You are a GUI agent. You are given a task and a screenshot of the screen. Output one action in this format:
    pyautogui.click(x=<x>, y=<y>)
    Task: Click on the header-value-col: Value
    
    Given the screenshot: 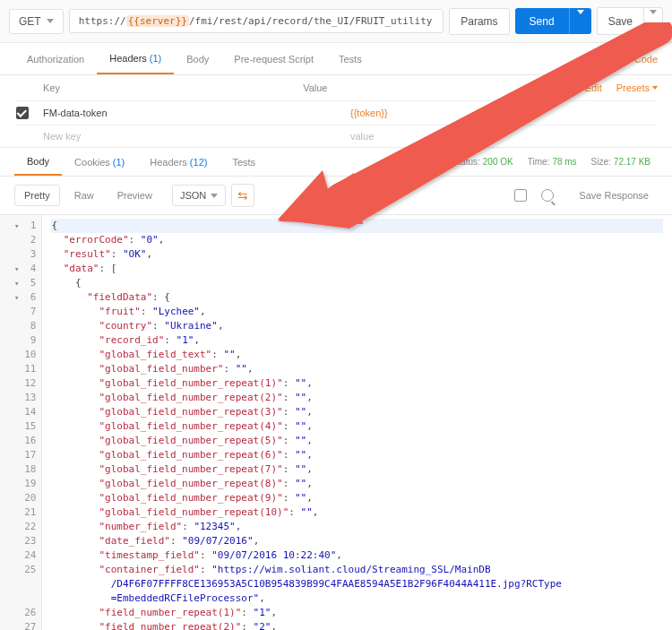 What is the action you would take?
    pyautogui.click(x=433, y=88)
    